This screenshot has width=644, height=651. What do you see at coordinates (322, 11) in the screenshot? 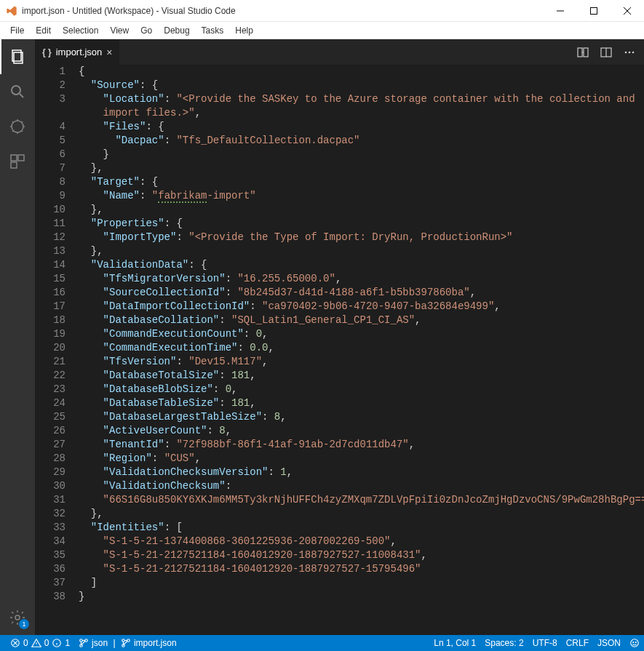
I see `title-bar: import.json - Untitled (Workspace) - Vis…` at bounding box center [322, 11].